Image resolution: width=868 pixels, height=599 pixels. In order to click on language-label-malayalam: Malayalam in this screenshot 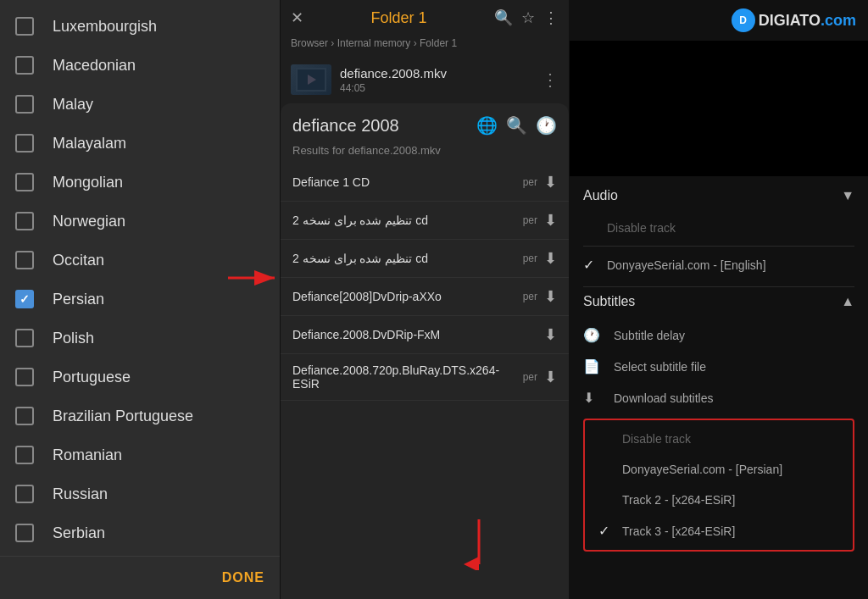, I will do `click(90, 144)`.